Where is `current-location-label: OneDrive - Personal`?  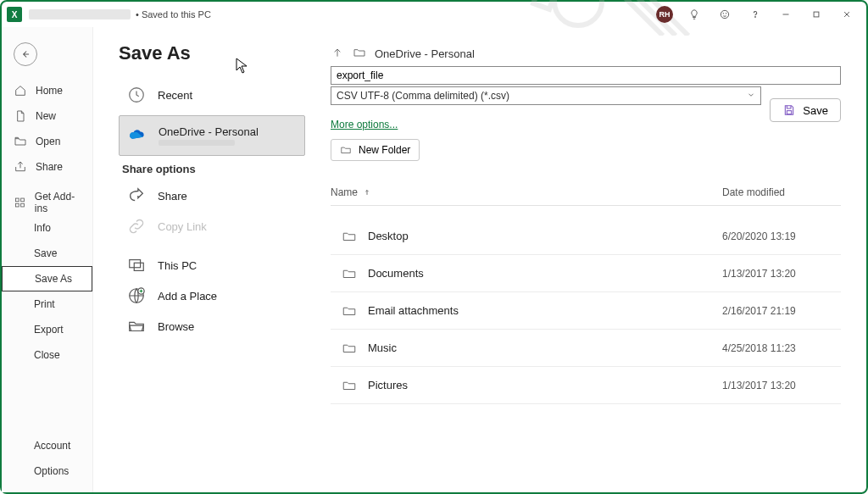
current-location-label: OneDrive - Personal is located at coordinates (425, 54).